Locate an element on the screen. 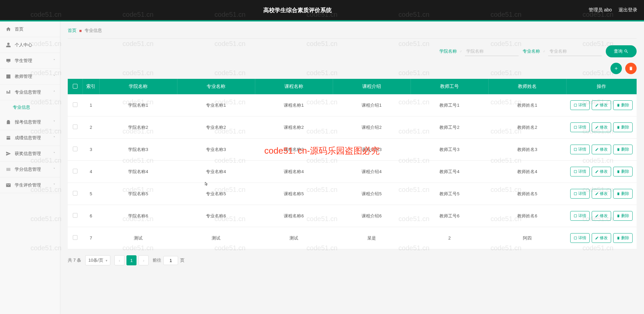 The image size is (644, 314). cell-course: 课程名称5 is located at coordinates (294, 194).